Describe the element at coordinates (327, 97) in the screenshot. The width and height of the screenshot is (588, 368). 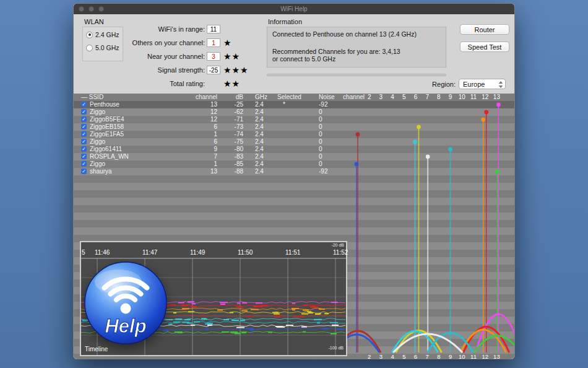
I see `header-noise: Noise` at that location.